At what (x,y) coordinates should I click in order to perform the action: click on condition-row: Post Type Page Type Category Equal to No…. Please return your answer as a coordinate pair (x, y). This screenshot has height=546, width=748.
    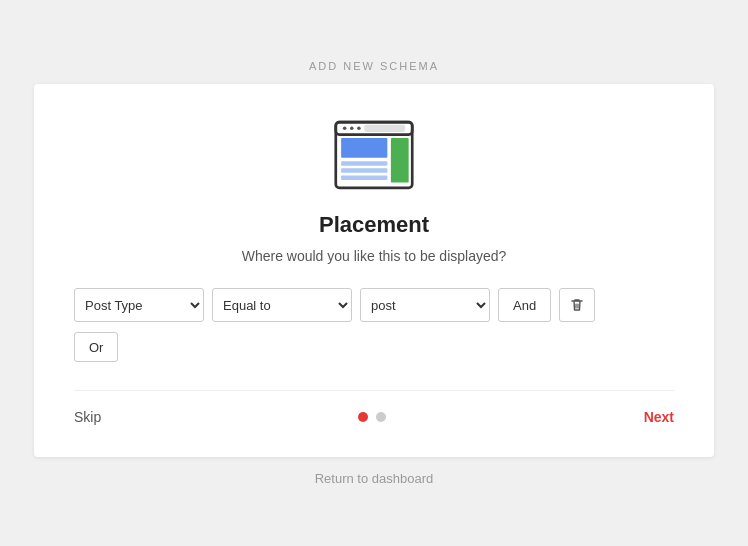
    Looking at the image, I should click on (374, 305).